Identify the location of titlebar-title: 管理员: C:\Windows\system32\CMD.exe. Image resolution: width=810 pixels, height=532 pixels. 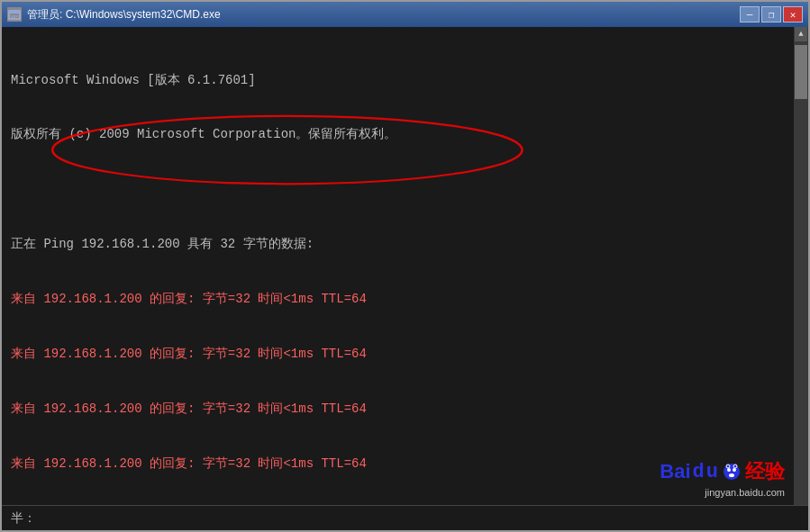
(380, 14).